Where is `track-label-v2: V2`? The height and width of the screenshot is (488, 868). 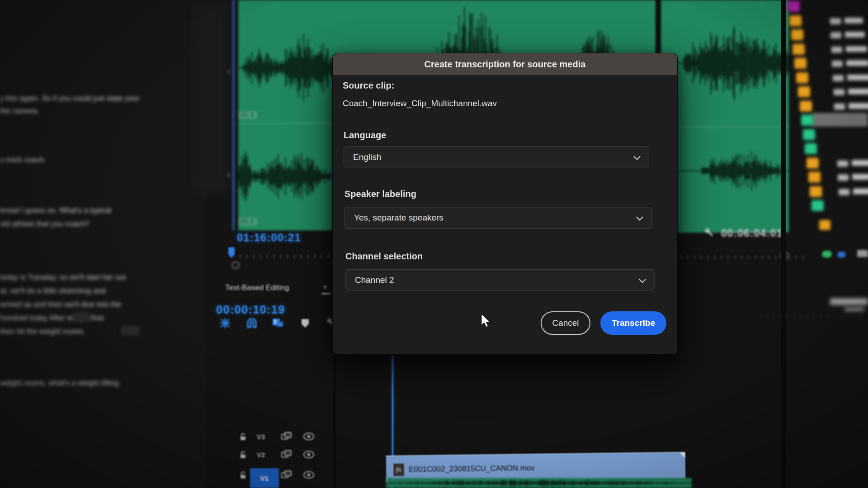
track-label-v2: V2 is located at coordinates (261, 455).